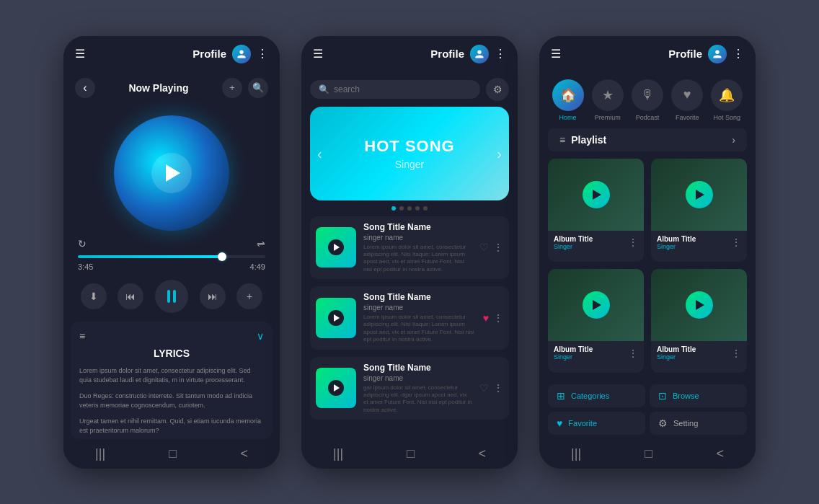 The image size is (819, 504). What do you see at coordinates (232, 88) in the screenshot?
I see `add-button: +` at bounding box center [232, 88].